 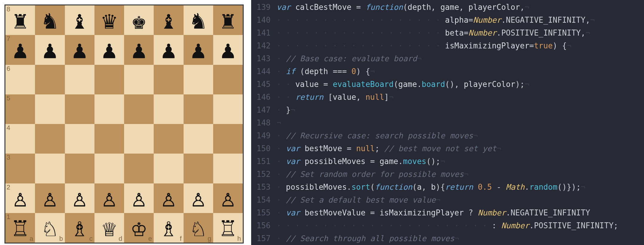 I want to click on line-content: · var bestMove = null; // best move not …, so click(x=460, y=148).